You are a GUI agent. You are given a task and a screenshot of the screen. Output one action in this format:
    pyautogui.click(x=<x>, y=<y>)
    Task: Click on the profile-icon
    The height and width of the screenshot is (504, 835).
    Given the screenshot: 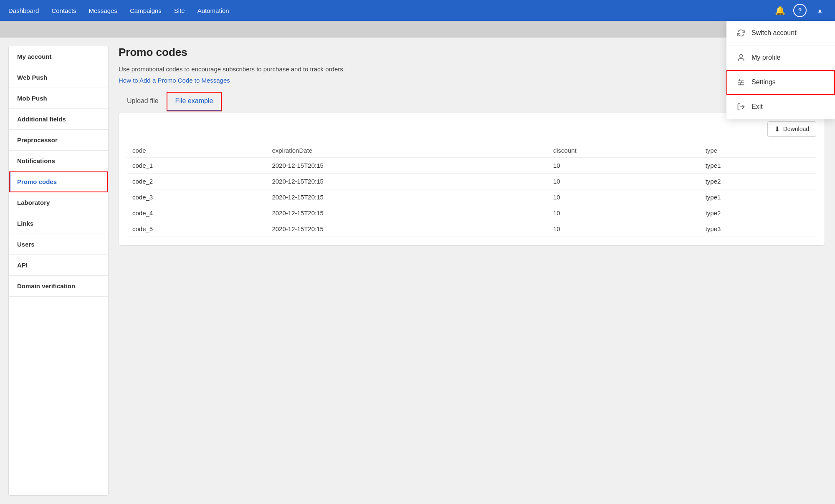 What is the action you would take?
    pyautogui.click(x=741, y=58)
    